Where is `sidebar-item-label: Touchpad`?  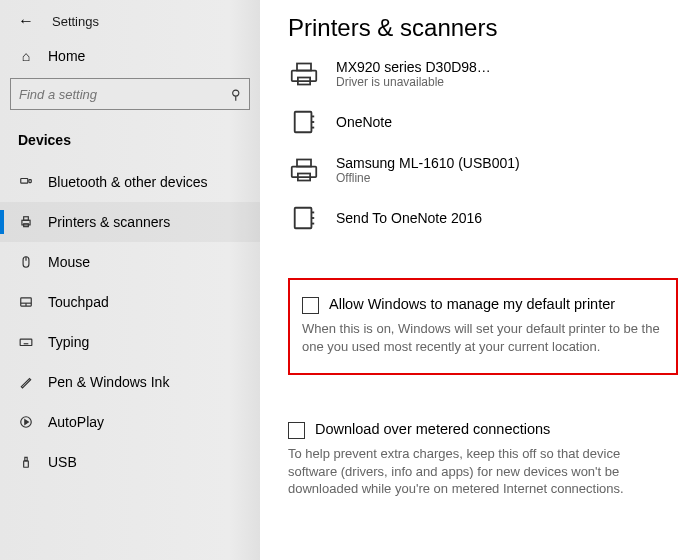
sidebar-item-label: Touchpad is located at coordinates (78, 302).